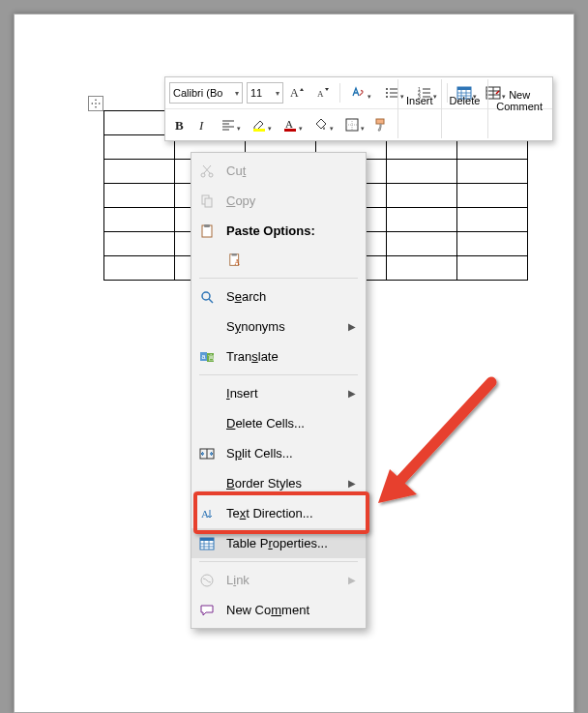 The height and width of the screenshot is (713, 588). What do you see at coordinates (519, 101) in the screenshot?
I see `new-comment-button: NewComment` at bounding box center [519, 101].